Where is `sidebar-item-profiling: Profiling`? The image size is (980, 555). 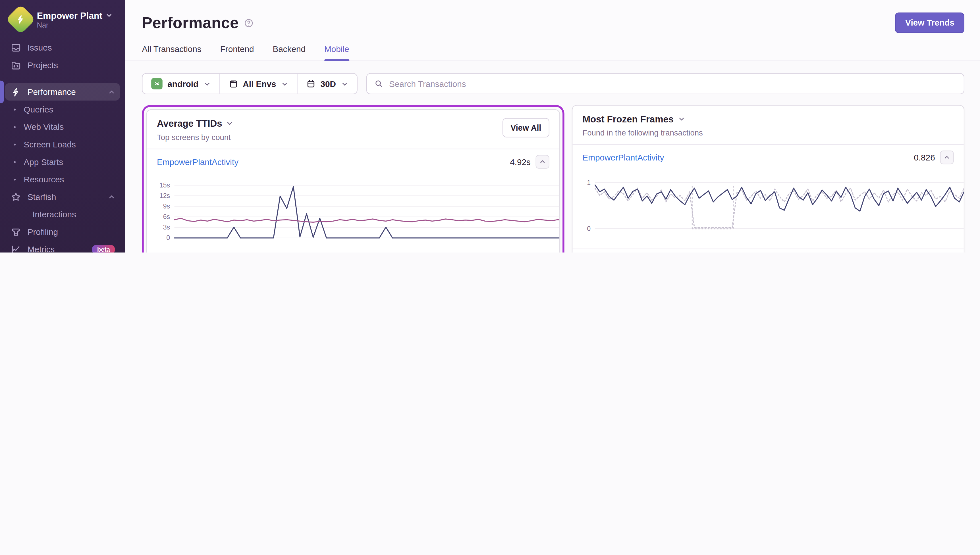
sidebar-item-profiling: Profiling is located at coordinates (63, 232).